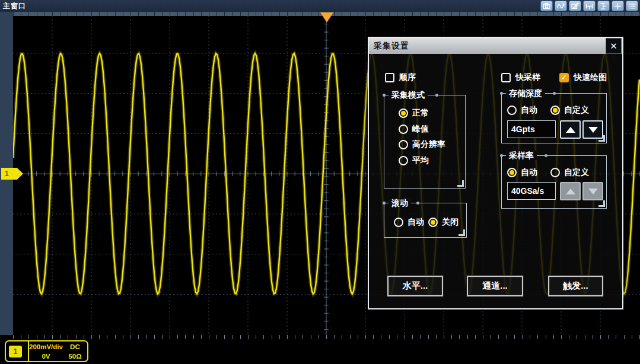  What do you see at coordinates (58, 352) in the screenshot?
I see `channel1-readouts: 200mV/div DC 0V 50Ω` at bounding box center [58, 352].